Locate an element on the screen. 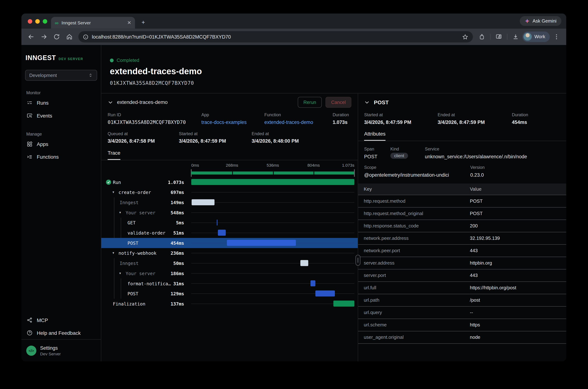 The width and height of the screenshot is (588, 389). trace-row: Inngest50ms is located at coordinates (230, 263).